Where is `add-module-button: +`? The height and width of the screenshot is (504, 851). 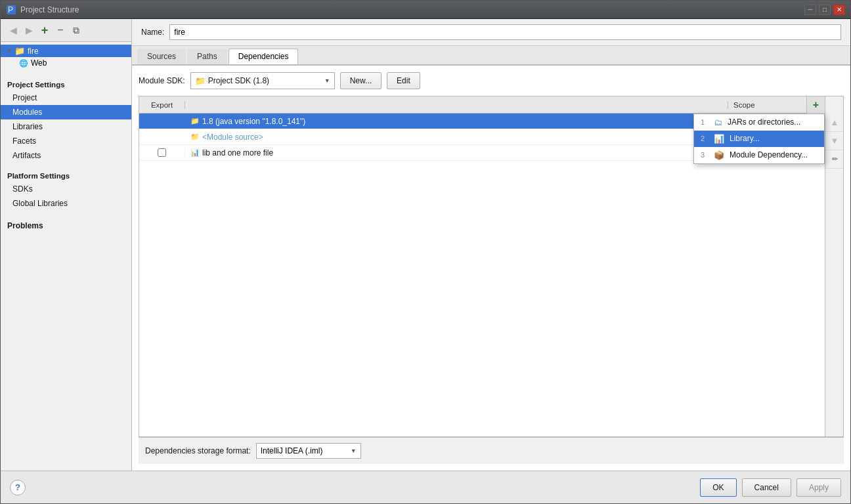
add-module-button: + is located at coordinates (45, 30).